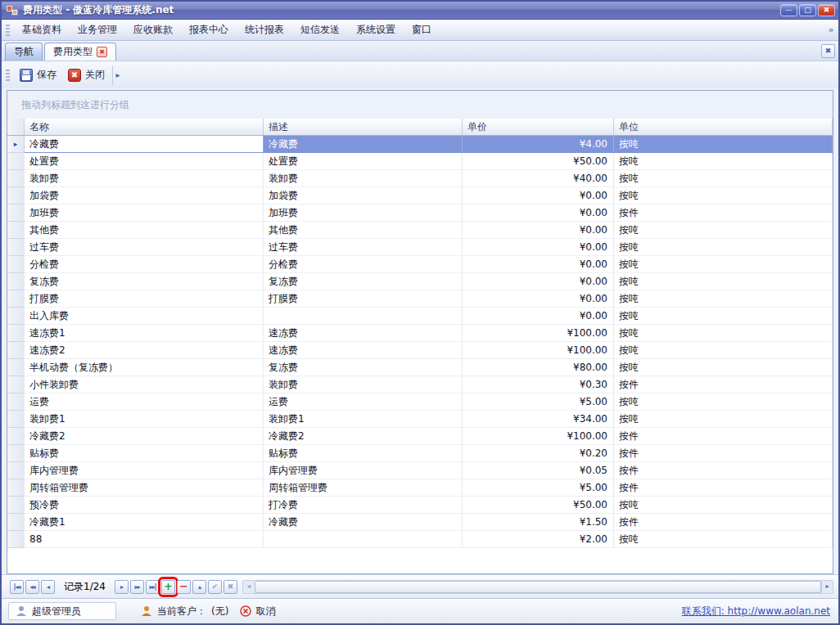 The height and width of the screenshot is (625, 840). I want to click on table-row: 其他费其他费¥0.00按吨, so click(420, 231).